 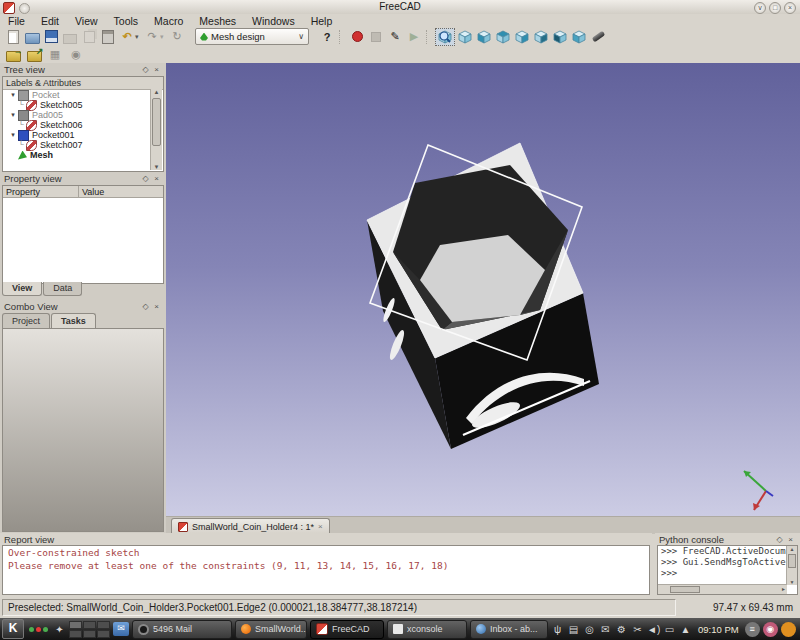 What do you see at coordinates (51, 37) in the screenshot?
I see `save-button` at bounding box center [51, 37].